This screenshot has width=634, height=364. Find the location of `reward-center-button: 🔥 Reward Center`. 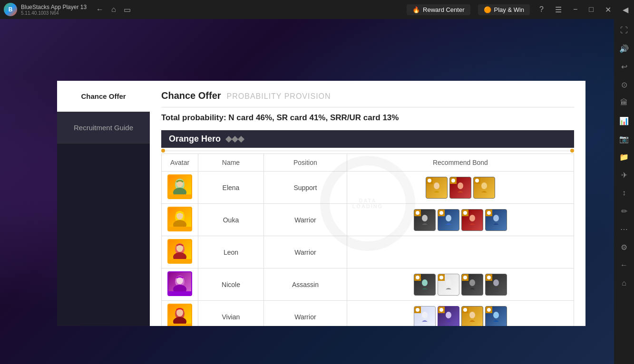

reward-center-button: 🔥 Reward Center is located at coordinates (439, 10).